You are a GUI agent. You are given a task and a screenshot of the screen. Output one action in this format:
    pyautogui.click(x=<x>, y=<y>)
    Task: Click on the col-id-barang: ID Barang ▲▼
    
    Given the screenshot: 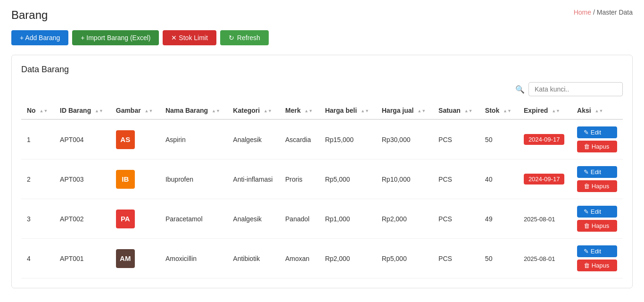 What is the action you would take?
    pyautogui.click(x=82, y=110)
    